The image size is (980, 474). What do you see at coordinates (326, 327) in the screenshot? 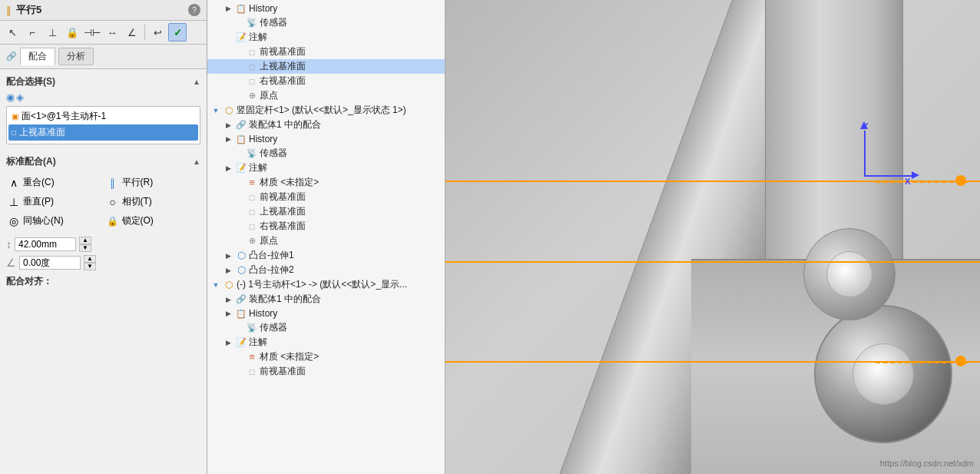
I see `tree-item-sensor2: 📡 传感器` at bounding box center [326, 327].